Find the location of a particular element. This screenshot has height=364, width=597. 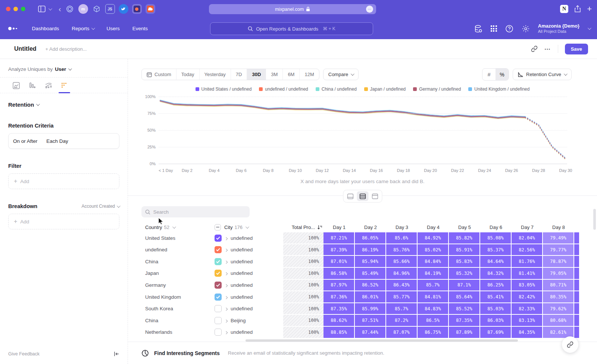

traffic-light-minimize-button is located at coordinates (16, 9).